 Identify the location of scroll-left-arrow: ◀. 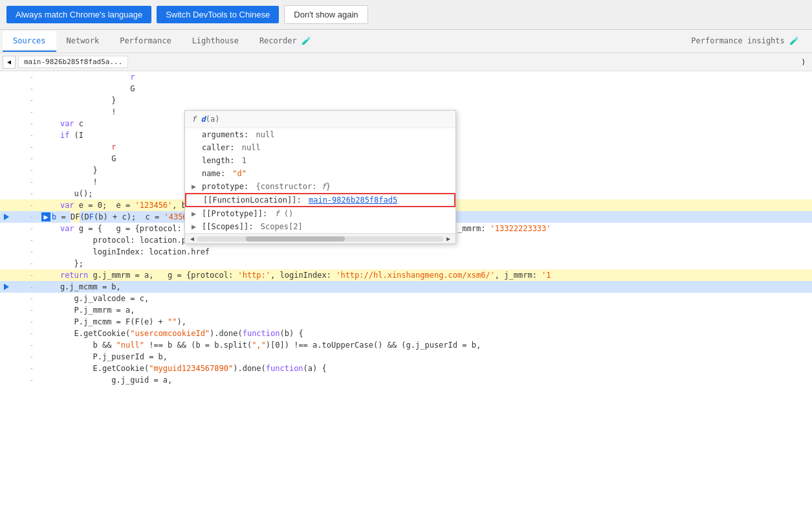
(192, 238).